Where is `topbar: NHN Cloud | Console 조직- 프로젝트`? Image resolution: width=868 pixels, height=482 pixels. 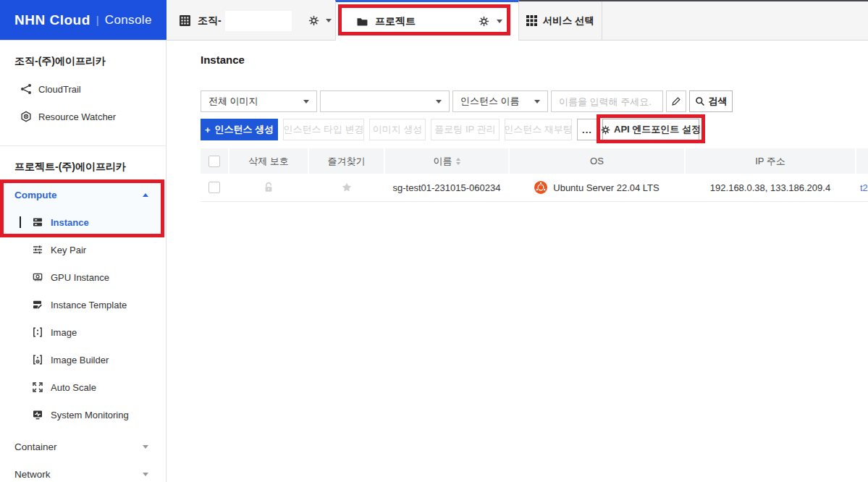 topbar: NHN Cloud | Console 조직- 프로젝트 is located at coordinates (434, 20).